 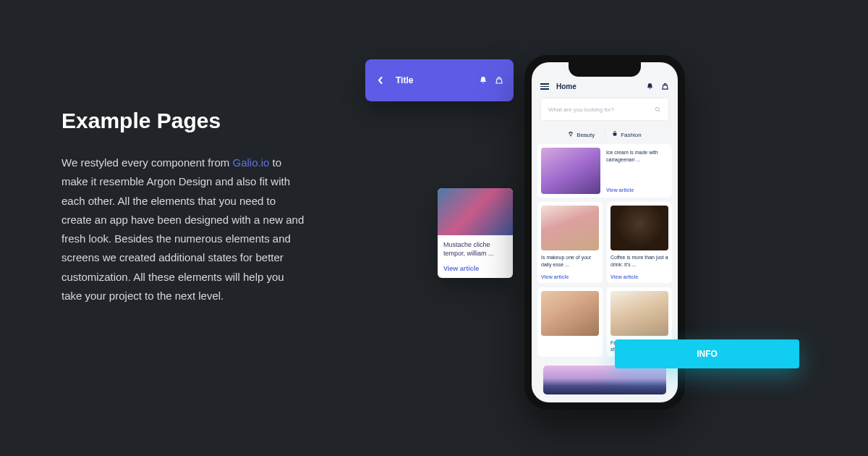 I want to click on galio-link: Galio.io, so click(x=250, y=162).